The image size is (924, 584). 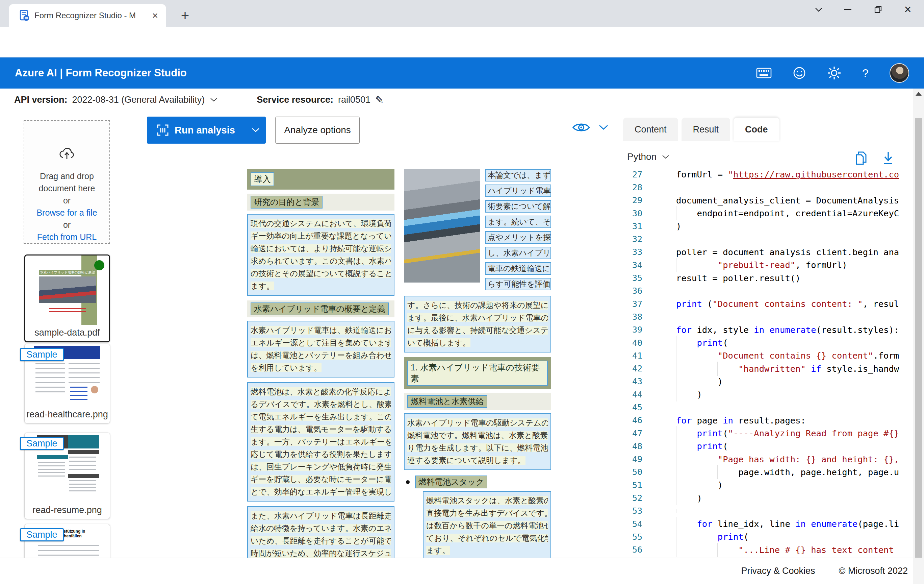 What do you see at coordinates (919, 338) in the screenshot?
I see `scrollbar-thumb` at bounding box center [919, 338].